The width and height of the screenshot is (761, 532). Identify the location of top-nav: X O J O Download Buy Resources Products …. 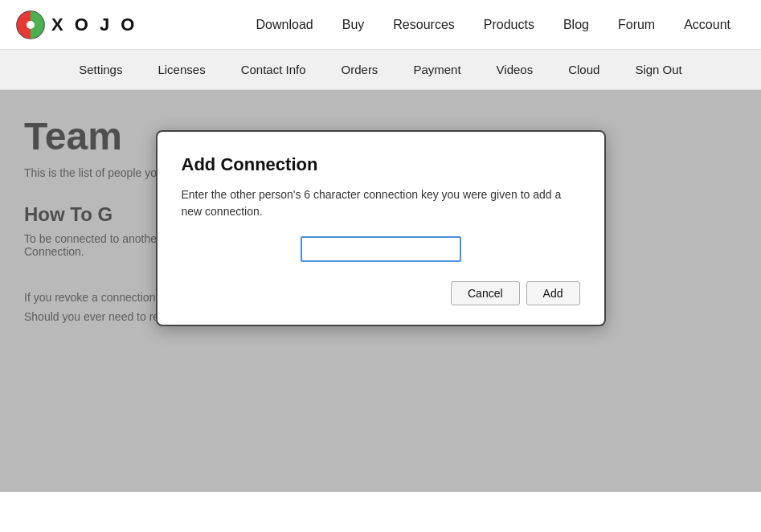
(381, 25).